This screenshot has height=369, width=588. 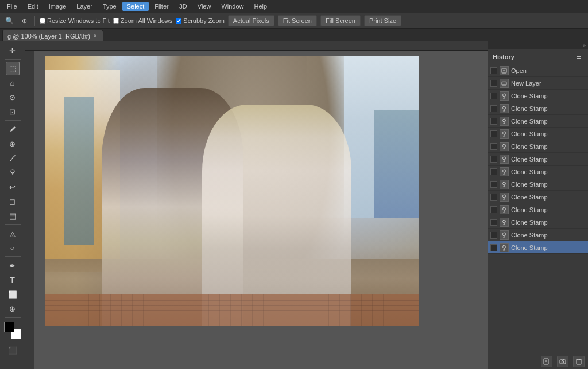 I want to click on zoom-all-option: Zoom All Windows, so click(x=142, y=21).